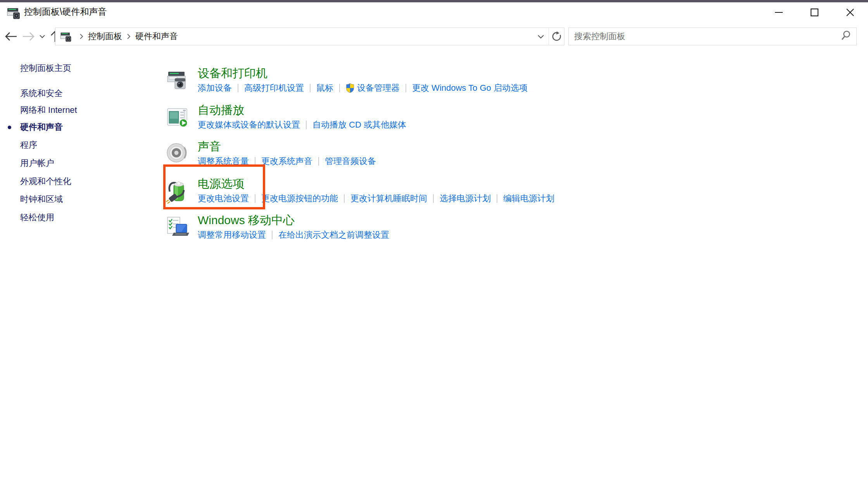 The height and width of the screenshot is (489, 868). Describe the element at coordinates (232, 235) in the screenshot. I see `link-adjust-mobility-settings: 调整常用移动设置` at that location.